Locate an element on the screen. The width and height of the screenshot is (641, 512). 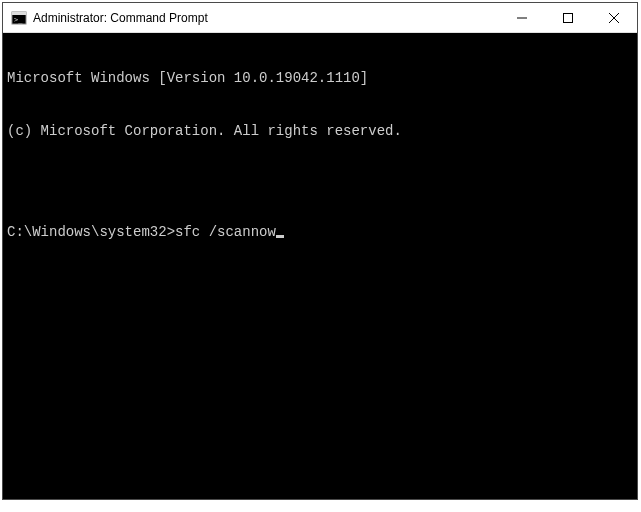
command-prompt-icon: >_ is located at coordinates (19, 18).